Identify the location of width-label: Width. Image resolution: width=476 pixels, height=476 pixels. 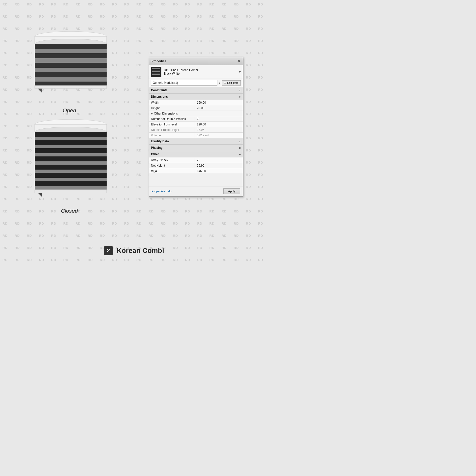
(172, 103).